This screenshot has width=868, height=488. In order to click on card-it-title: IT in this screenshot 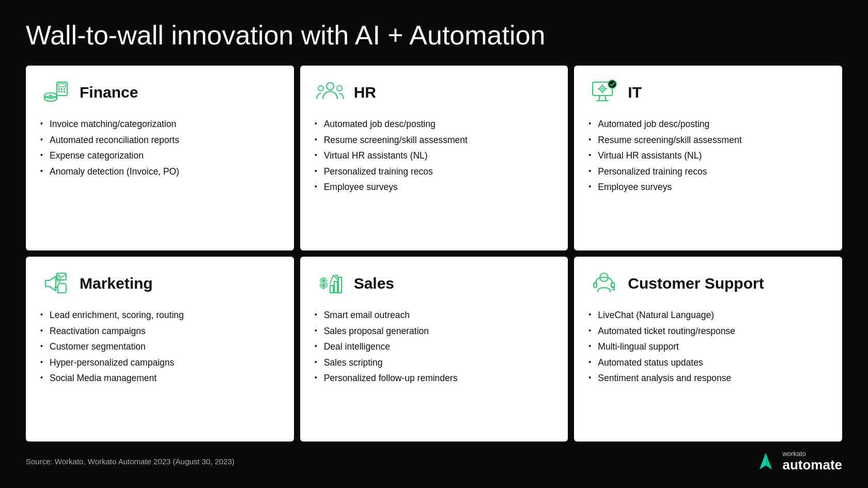, I will do `click(634, 92)`.